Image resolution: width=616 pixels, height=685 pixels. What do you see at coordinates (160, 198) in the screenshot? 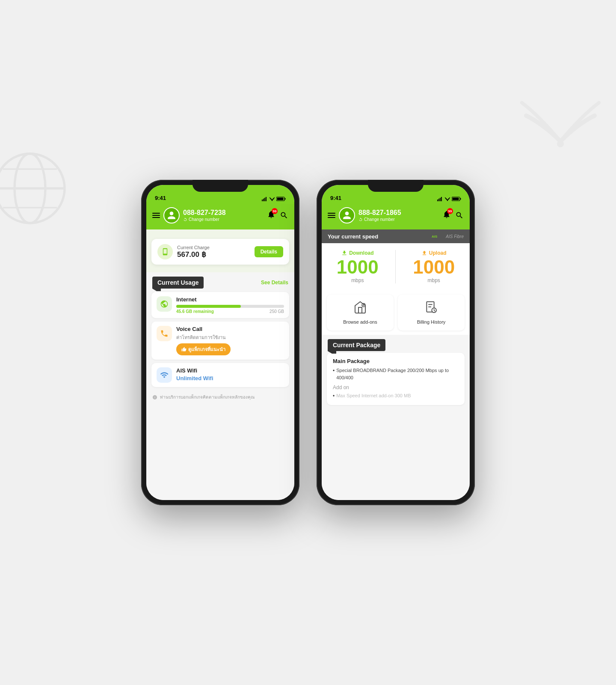
I see `status-time-1: 9:41` at bounding box center [160, 198].